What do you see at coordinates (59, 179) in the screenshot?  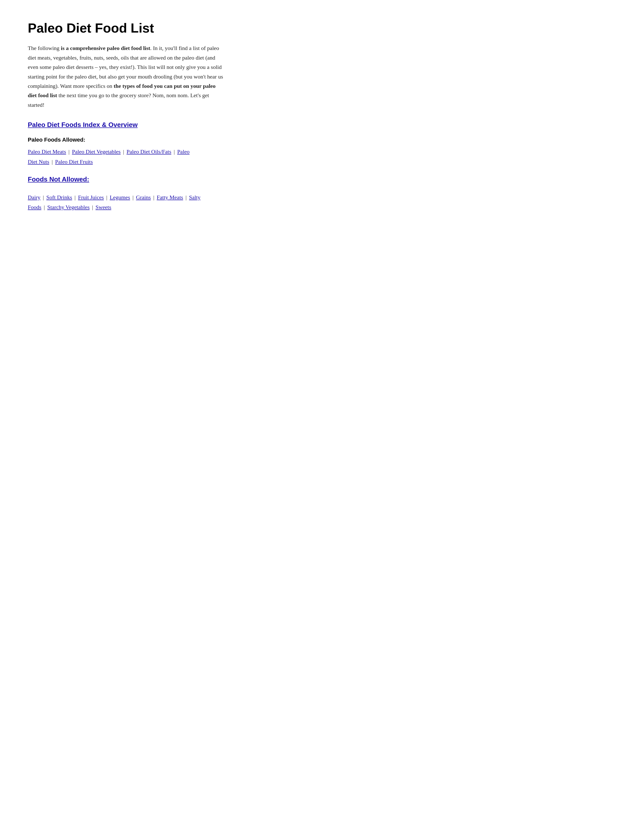 I see `foods-not-allowed-heading-link: Foods Not Allowed:` at bounding box center [59, 179].